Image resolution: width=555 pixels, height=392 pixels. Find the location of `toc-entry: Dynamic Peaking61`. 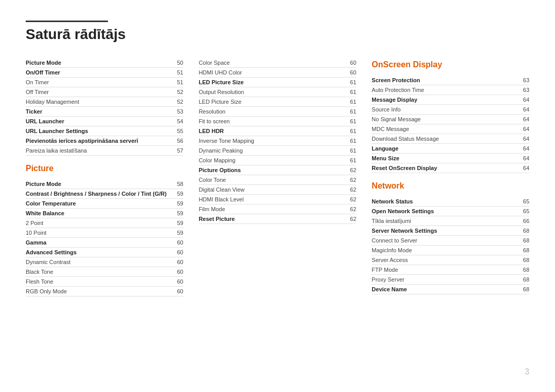

toc-entry: Dynamic Peaking61 is located at coordinates (278, 151).